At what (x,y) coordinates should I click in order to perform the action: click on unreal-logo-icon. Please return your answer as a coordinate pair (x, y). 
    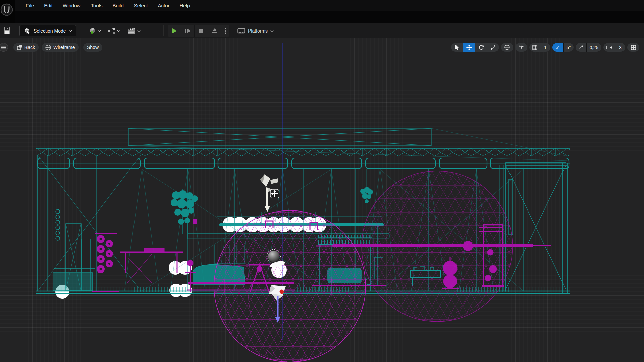
    Looking at the image, I should click on (7, 10).